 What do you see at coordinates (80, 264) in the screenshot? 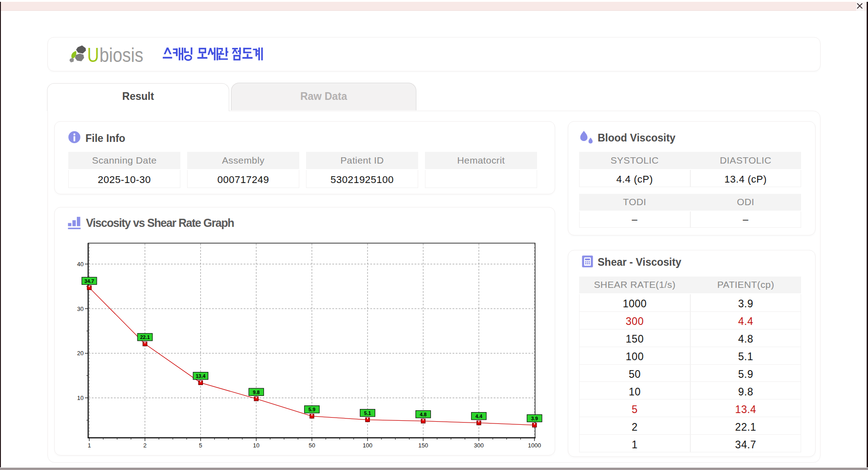
I see `svg-text: 40` at bounding box center [80, 264].